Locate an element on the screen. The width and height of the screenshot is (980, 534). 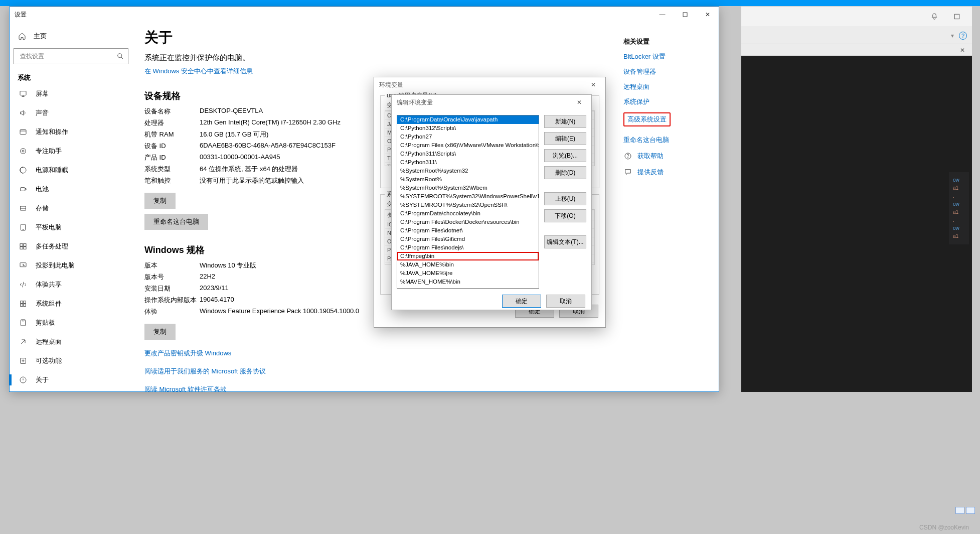
path-item: %SystemRoot%\System32\Wbem is located at coordinates (468, 188).